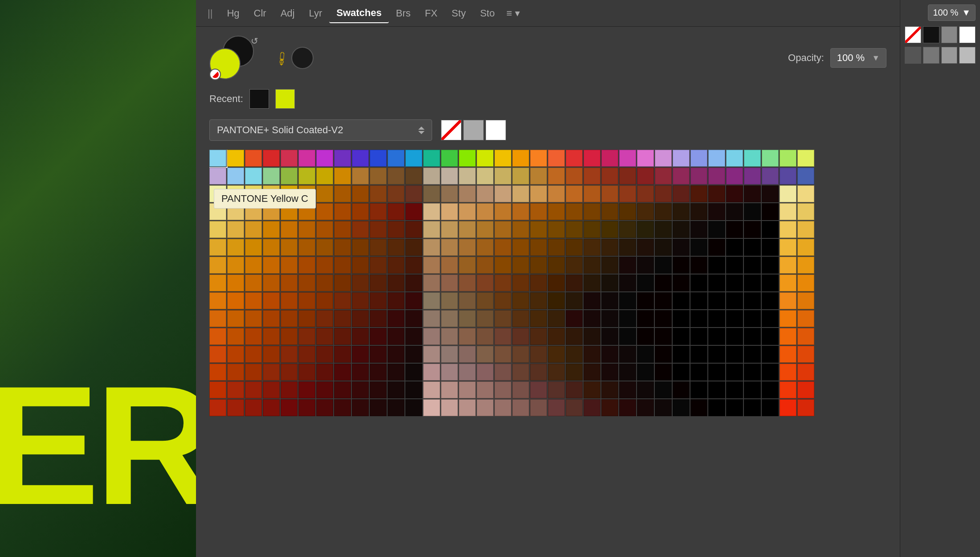 This screenshot has width=980, height=557. Describe the element at coordinates (260, 13) in the screenshot. I see `tab-clr: Clr` at that location.